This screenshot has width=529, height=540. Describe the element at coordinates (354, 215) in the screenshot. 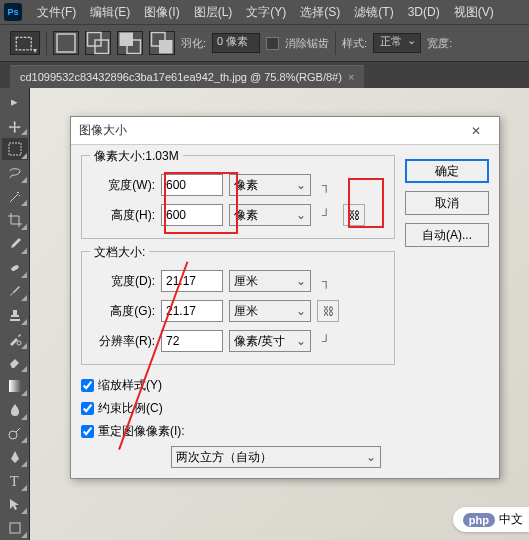

I see `constrain-link-icon: ⛓` at that location.